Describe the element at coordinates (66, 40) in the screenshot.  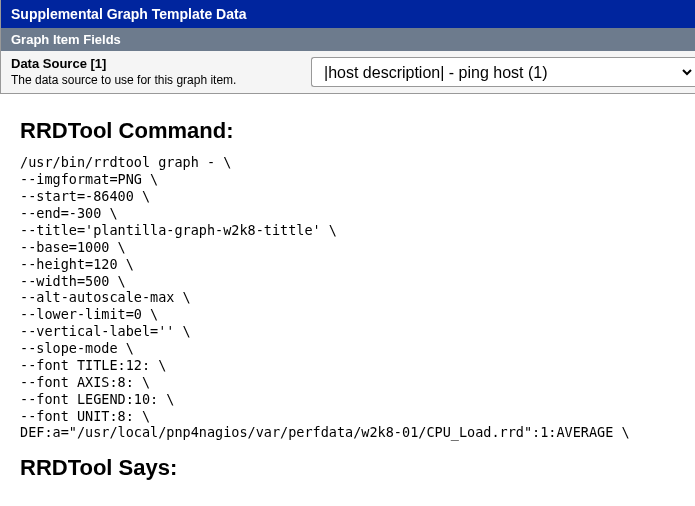
I see `sub-header-title: Graph Item Fields` at that location.